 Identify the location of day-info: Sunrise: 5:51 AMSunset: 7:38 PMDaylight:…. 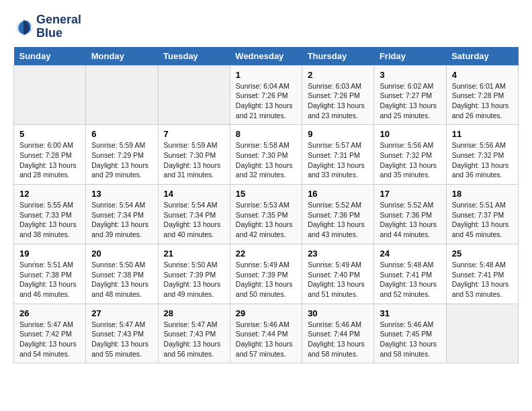
(50, 279).